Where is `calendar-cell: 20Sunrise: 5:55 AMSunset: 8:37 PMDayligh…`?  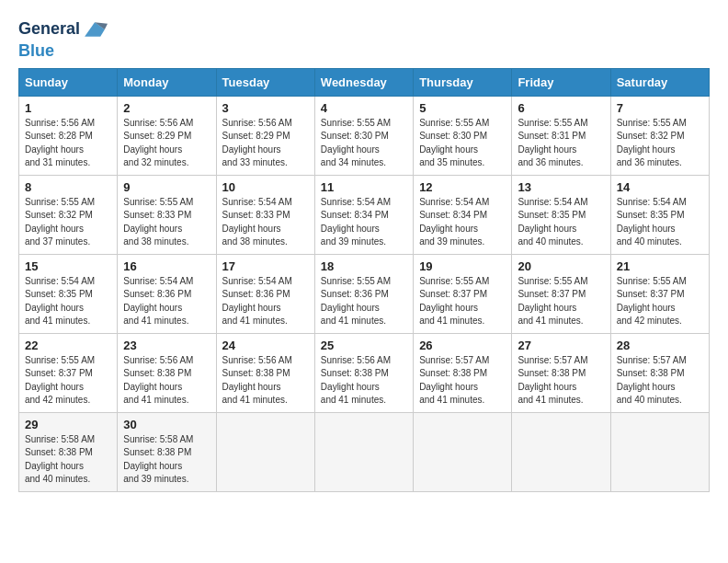
calendar-cell: 20Sunrise: 5:55 AMSunset: 8:37 PMDayligh… is located at coordinates (561, 293).